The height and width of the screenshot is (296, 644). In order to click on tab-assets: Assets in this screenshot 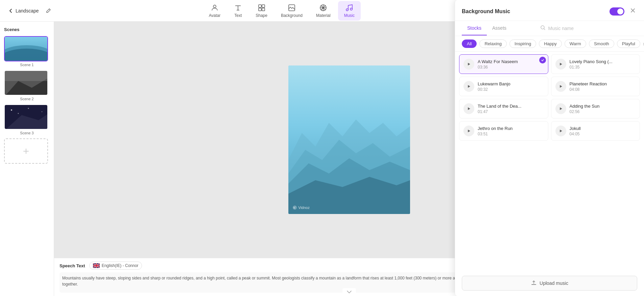, I will do `click(499, 28)`.